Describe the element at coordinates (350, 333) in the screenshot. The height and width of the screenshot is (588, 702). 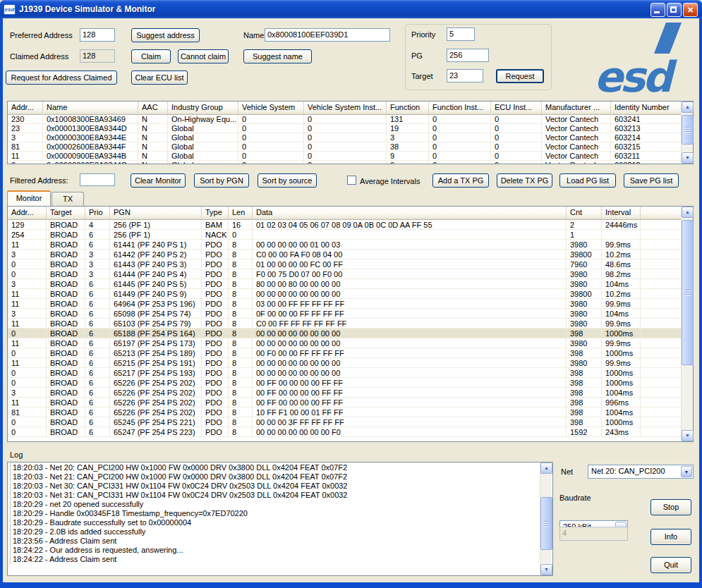
I see `table-row: 0BROAD665188 (PF 254 PS 164)PDO800 00 00…` at that location.